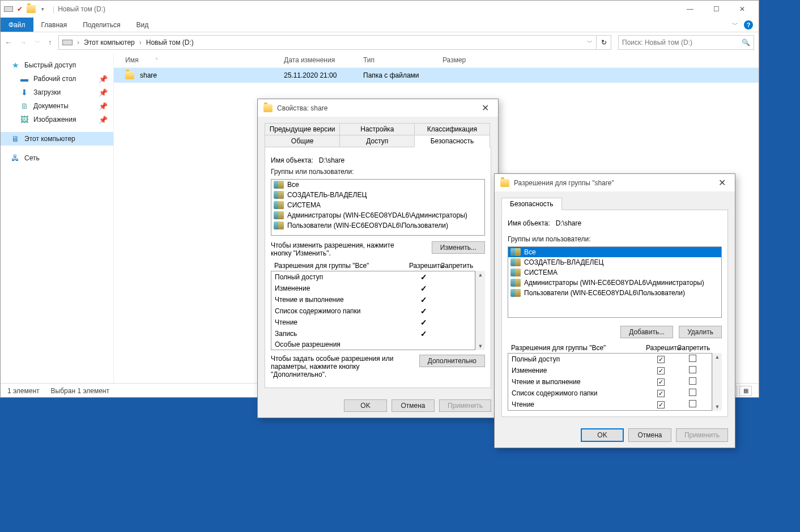  What do you see at coordinates (341, 334) in the screenshot?
I see `permission-name: Запись` at bounding box center [341, 334].